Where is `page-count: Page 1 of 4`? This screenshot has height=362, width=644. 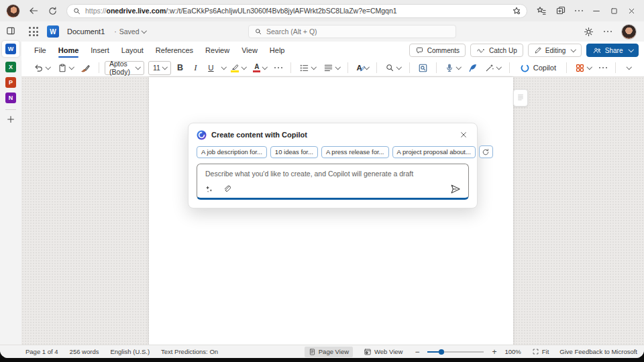 page-count: Page 1 of 4 is located at coordinates (42, 351).